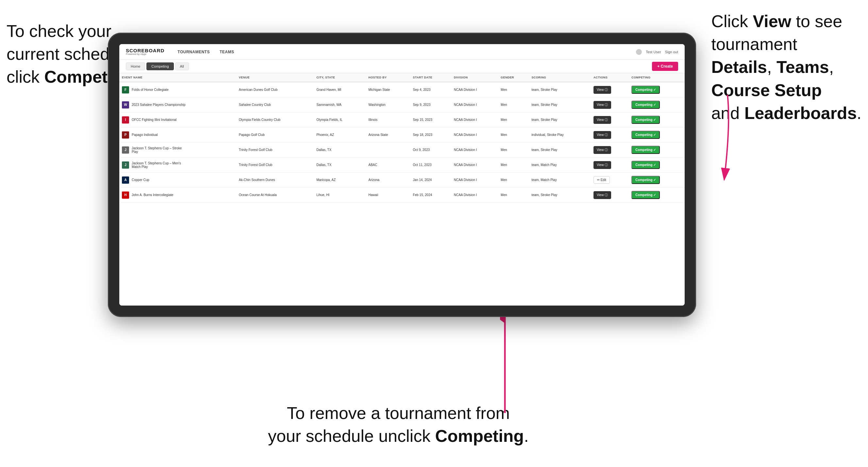 This screenshot has height=467, width=868. What do you see at coordinates (182, 66) in the screenshot?
I see `filter-all-button: All` at bounding box center [182, 66].